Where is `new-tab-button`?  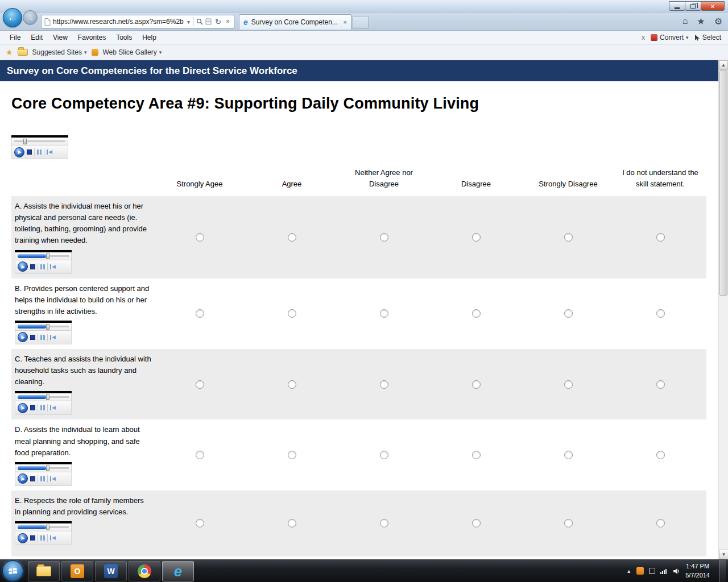
new-tab-button is located at coordinates (361, 23).